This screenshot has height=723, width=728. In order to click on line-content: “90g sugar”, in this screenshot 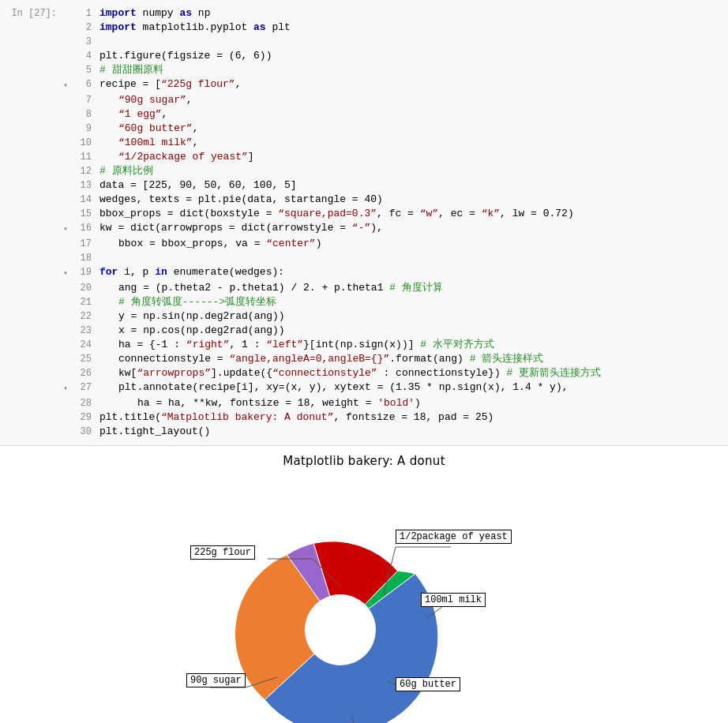, I will do `click(414, 100)`.